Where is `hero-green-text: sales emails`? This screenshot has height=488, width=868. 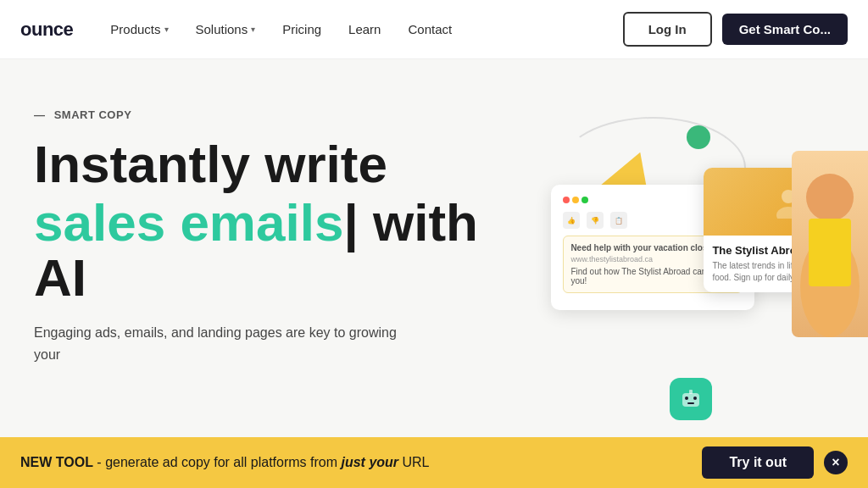 hero-green-text: sales emails is located at coordinates (188, 222).